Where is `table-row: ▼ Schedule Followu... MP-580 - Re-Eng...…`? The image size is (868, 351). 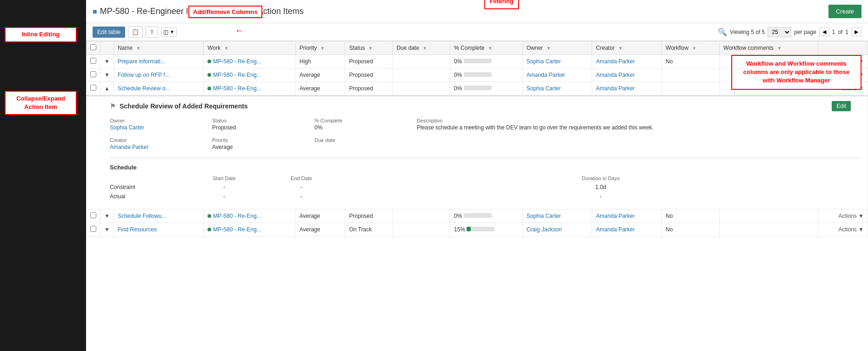 table-row: ▼ Schedule Followu... MP-580 - Re-Eng...… is located at coordinates (477, 216).